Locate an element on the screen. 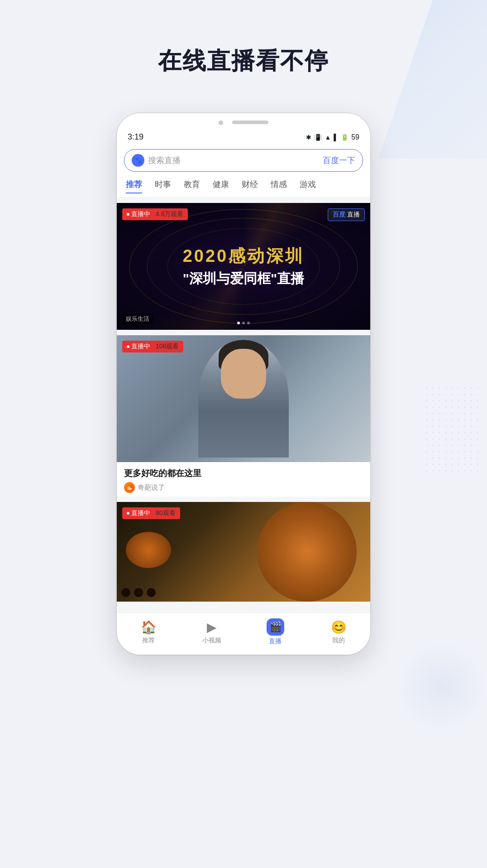  live-card-2: 直播中 108观看 更多好吃的都在这里 🍜 奇葩说了 is located at coordinates (244, 416).